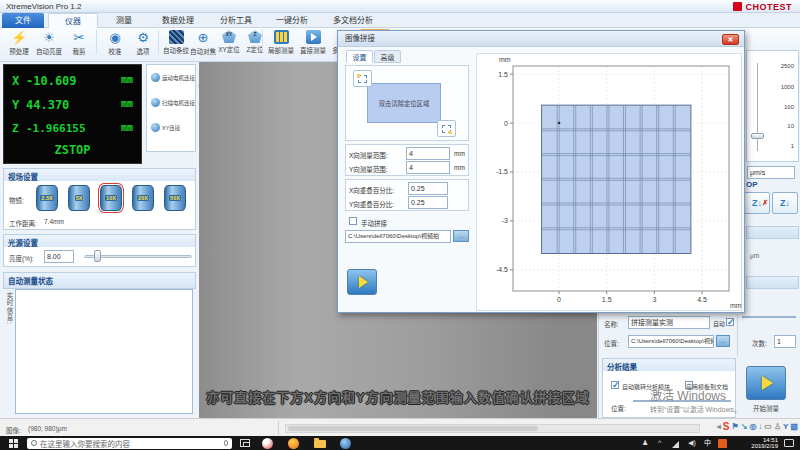 This screenshot has height=450, width=800. I want to click on save-path-field: C:\Users\dell7060\Desktop\视频拍摄, so click(671, 342).